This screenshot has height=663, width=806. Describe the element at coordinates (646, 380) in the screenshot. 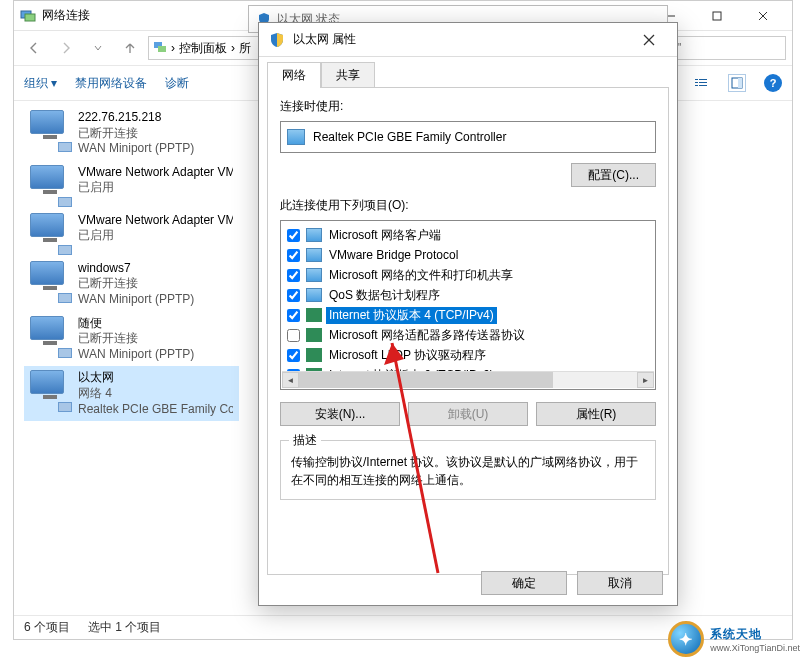

I see `scroll-right: ►` at that location.